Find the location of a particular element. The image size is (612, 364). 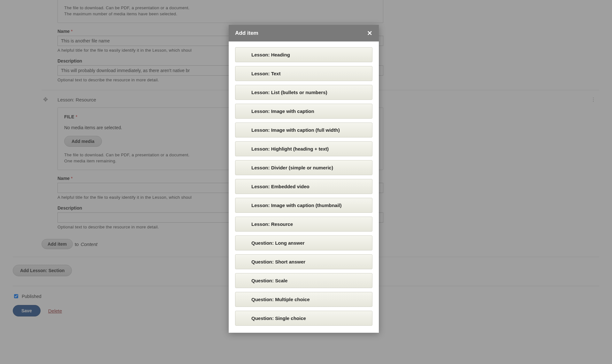

option-question-multiple-choice: Question: Multiple choice is located at coordinates (304, 299).